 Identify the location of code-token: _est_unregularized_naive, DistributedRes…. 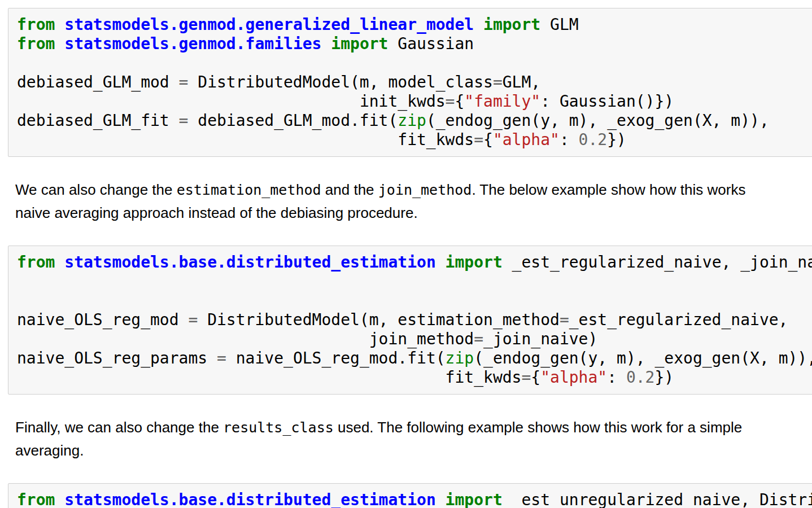
(657, 499).